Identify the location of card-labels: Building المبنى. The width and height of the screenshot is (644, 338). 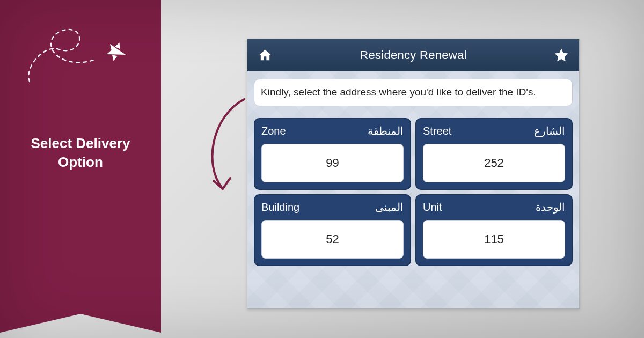
(333, 207).